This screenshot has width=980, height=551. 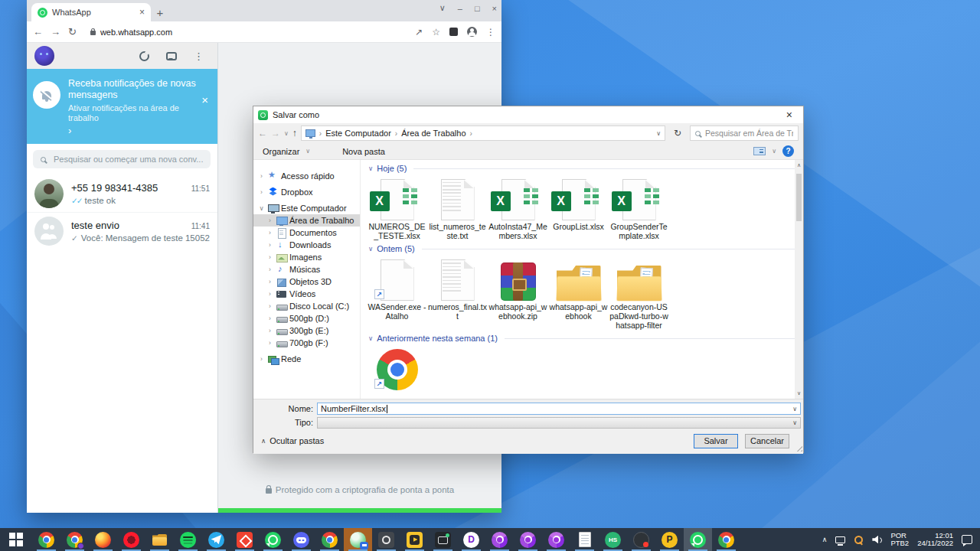 I want to click on search-tray-icon, so click(x=859, y=540).